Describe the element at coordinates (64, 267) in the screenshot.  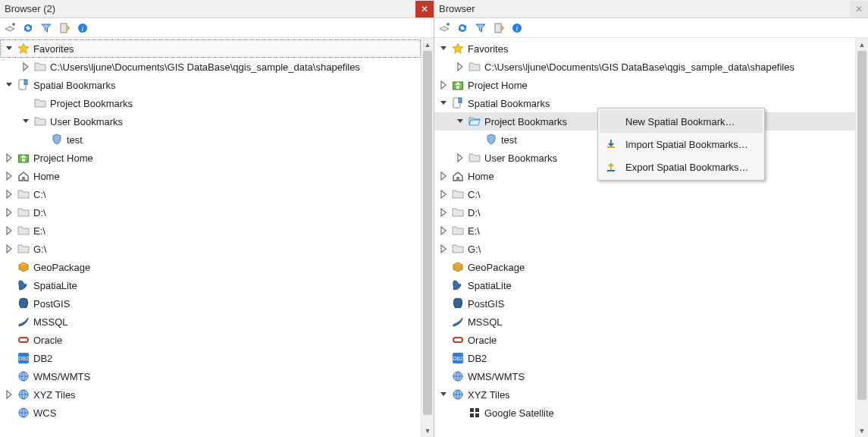
I see `tree-item-label: GeoPackage` at that location.